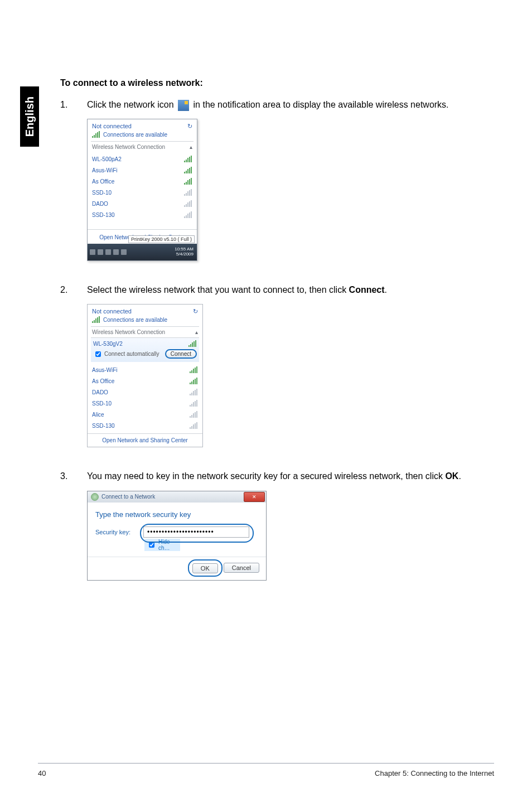 This screenshot has width=532, height=802. Describe the element at coordinates (177, 535) in the screenshot. I see `security-key-dialog: Connect to a Network Type the network se…` at that location.